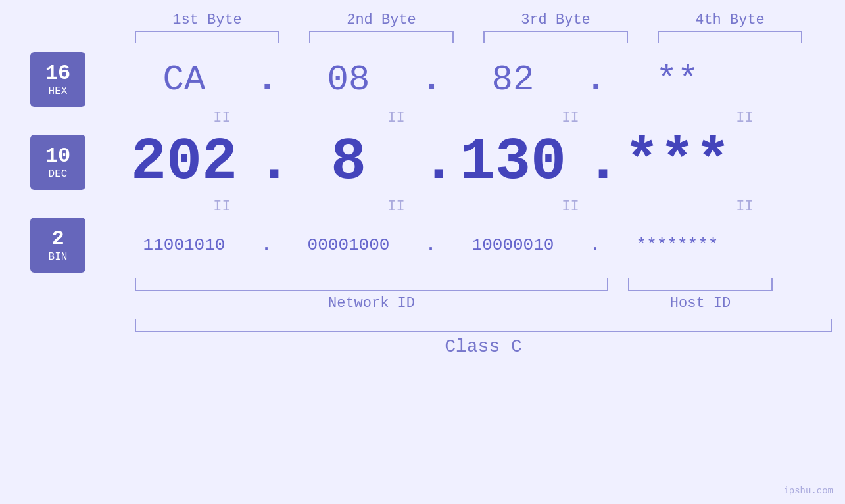 The height and width of the screenshot is (504, 845). What do you see at coordinates (513, 162) in the screenshot?
I see `dec-byte-3: 130` at bounding box center [513, 162].